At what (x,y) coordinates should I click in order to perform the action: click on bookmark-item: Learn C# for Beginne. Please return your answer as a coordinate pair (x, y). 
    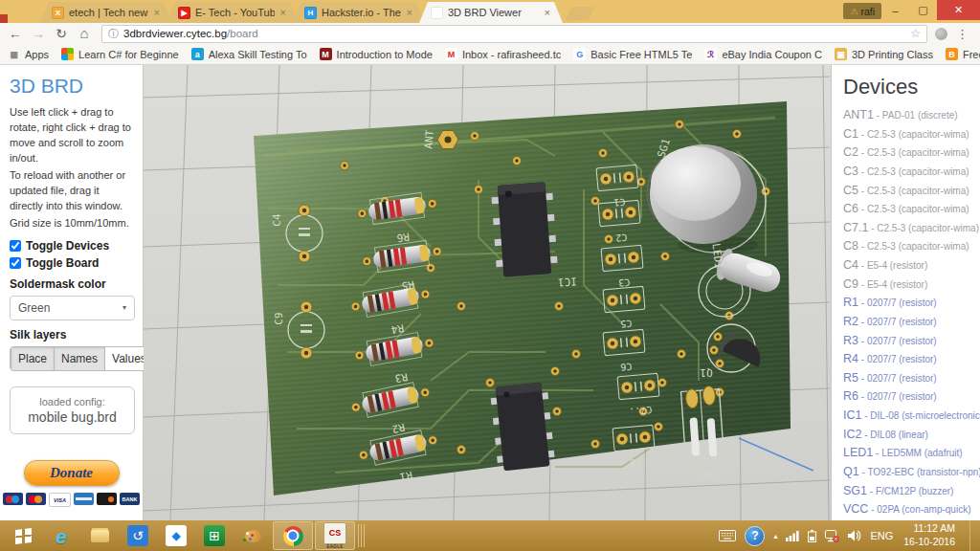
    Looking at the image, I should click on (121, 54).